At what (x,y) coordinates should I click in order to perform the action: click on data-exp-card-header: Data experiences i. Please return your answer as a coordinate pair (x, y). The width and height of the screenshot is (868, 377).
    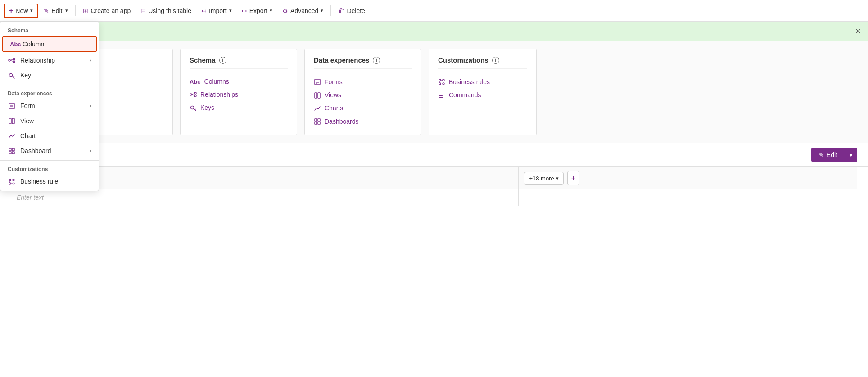
    Looking at the image, I should click on (363, 63).